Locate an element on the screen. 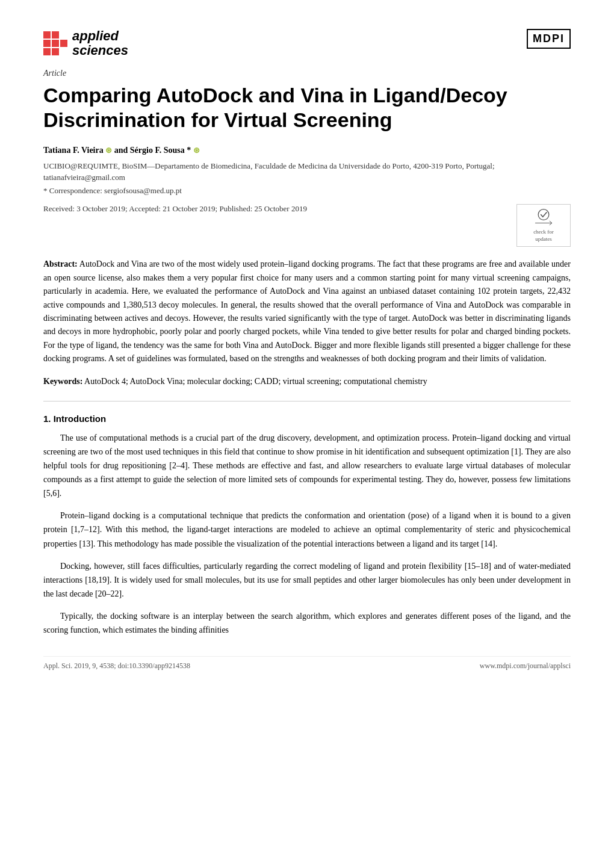  page-header: applied sciences MDPI is located at coordinates (307, 43).